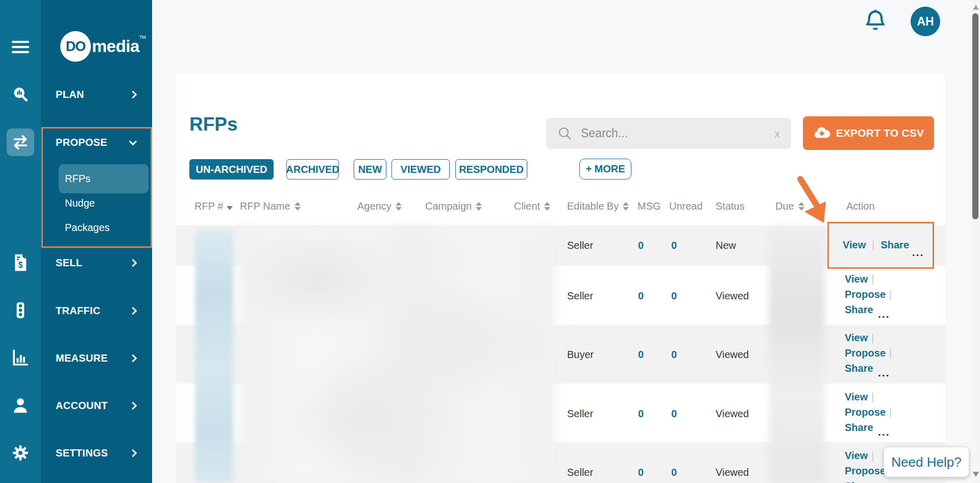  Describe the element at coordinates (20, 94) in the screenshot. I see `search-analytics-icon` at that location.